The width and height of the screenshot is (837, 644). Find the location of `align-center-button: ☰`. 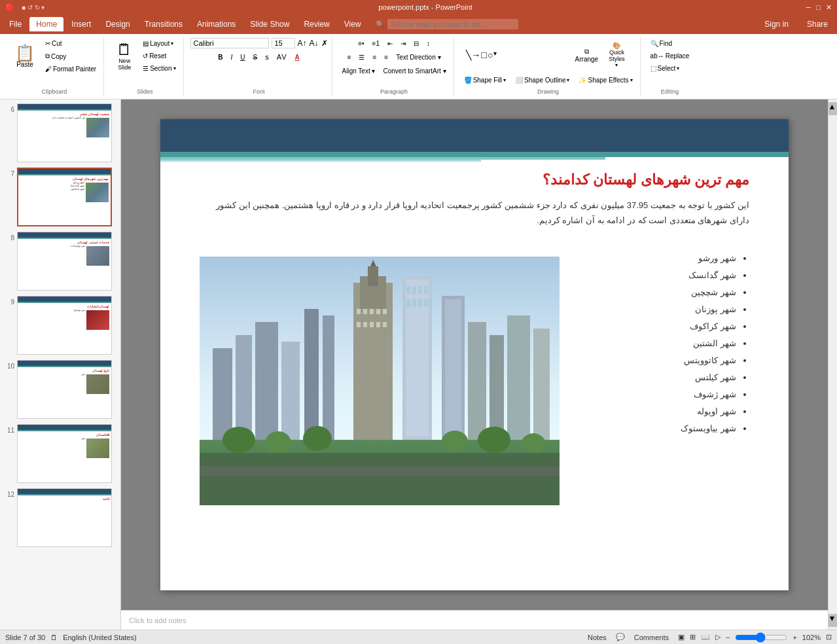

align-center-button: ☰ is located at coordinates (361, 58).